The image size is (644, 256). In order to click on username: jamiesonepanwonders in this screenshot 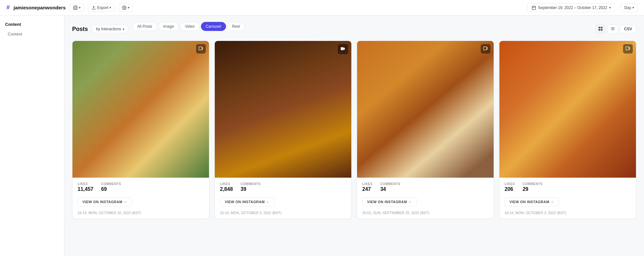, I will do `click(40, 8)`.